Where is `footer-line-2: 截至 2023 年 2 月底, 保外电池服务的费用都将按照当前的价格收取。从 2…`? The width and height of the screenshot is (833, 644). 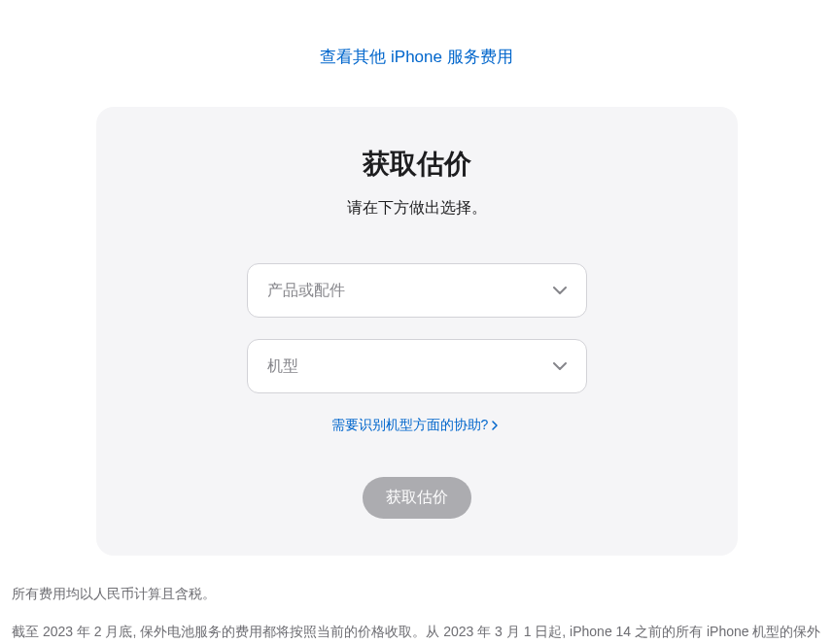 footer-line-2: 截至 2023 年 2 月底, 保外电池服务的费用都将按照当前的价格收取。从 2… is located at coordinates (416, 631).